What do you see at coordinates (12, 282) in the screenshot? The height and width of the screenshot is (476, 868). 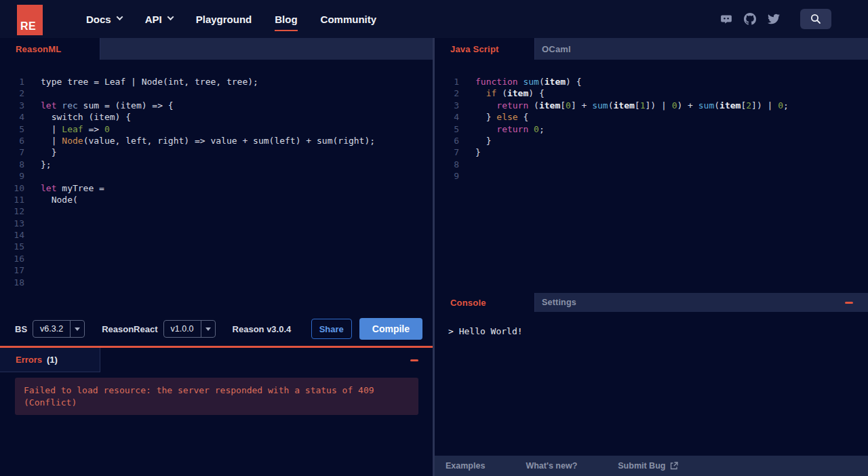 I see `line-number: 18` at bounding box center [12, 282].